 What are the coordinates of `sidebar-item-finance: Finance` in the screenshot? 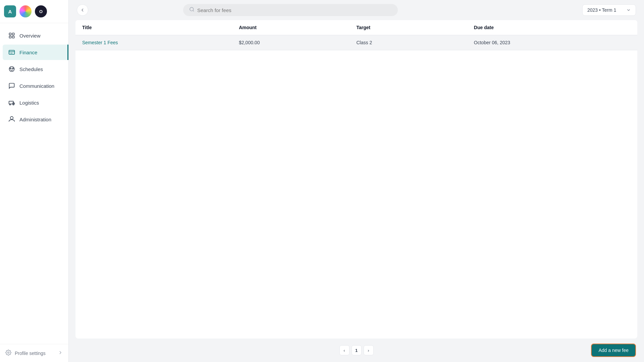 It's located at (36, 52).